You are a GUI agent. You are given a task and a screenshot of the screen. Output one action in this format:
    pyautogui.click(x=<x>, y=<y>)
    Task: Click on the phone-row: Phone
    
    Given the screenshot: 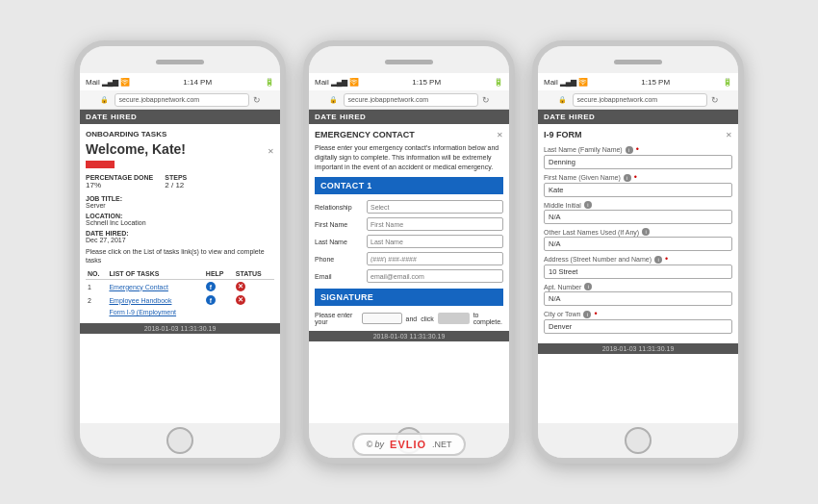 What is the action you would take?
    pyautogui.click(x=409, y=259)
    